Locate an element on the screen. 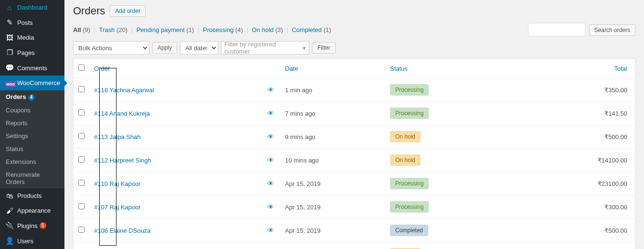 The width and height of the screenshot is (644, 249). sidebar-item-woocommerce: wooWooCommerce is located at coordinates (32, 83).